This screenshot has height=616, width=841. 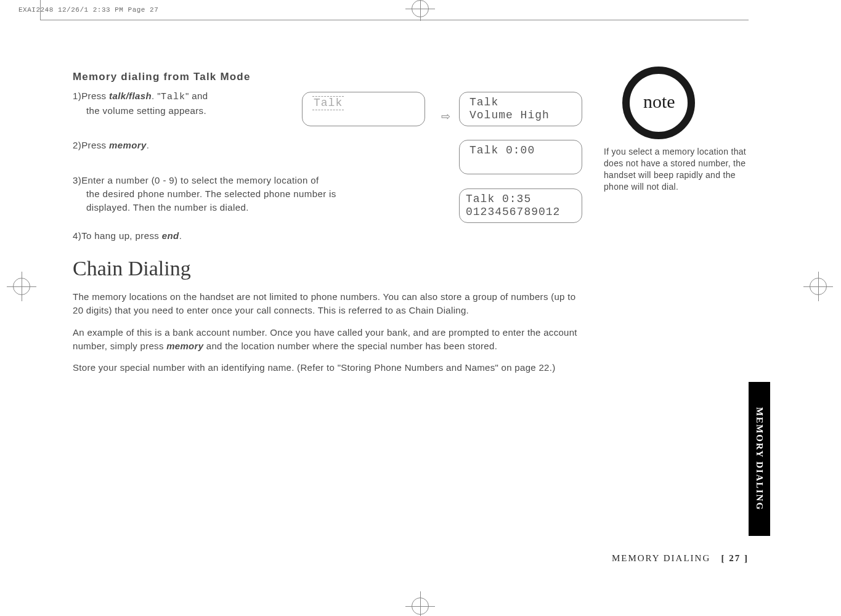 What do you see at coordinates (325, 236) in the screenshot?
I see `step-4: 4)To hang up, press end.` at bounding box center [325, 236].